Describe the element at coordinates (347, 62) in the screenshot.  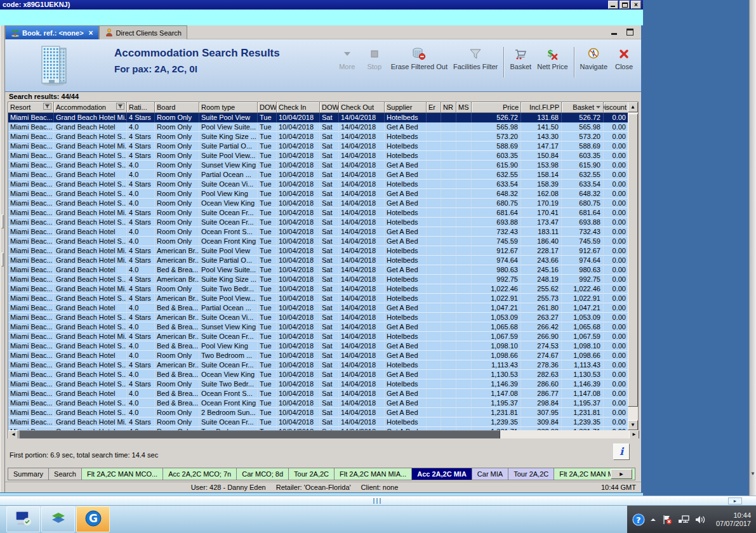
I see `more-button: More` at that location.